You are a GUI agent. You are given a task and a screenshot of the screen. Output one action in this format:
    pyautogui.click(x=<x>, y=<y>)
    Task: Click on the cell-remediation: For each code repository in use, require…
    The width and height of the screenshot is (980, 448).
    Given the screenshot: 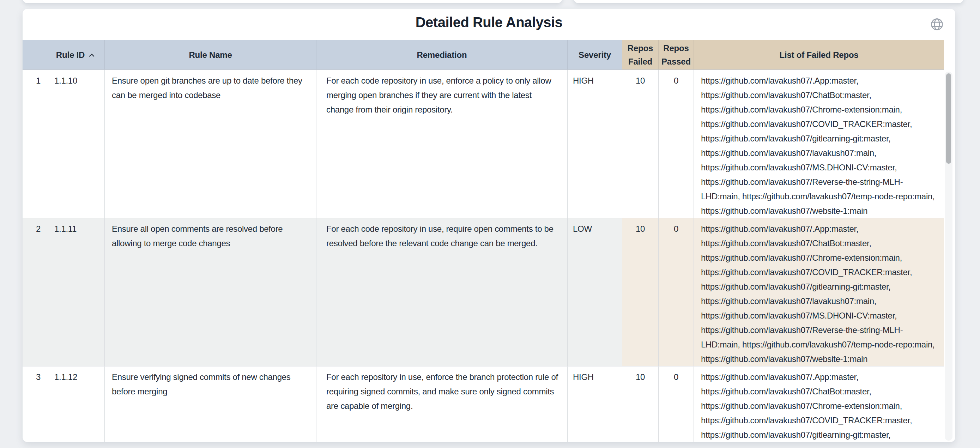 What is the action you would take?
    pyautogui.click(x=442, y=292)
    